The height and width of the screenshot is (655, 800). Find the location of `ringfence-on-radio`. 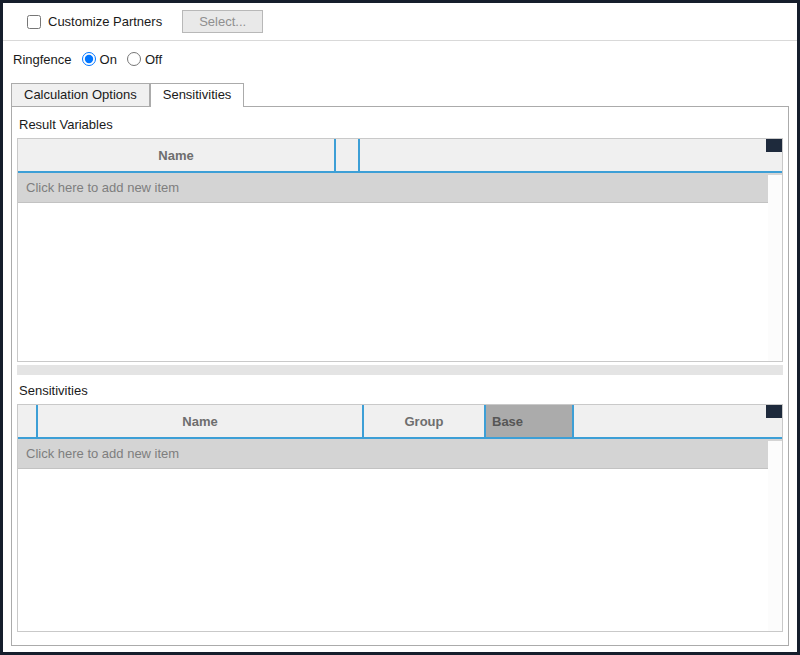

ringfence-on-radio is located at coordinates (89, 59).